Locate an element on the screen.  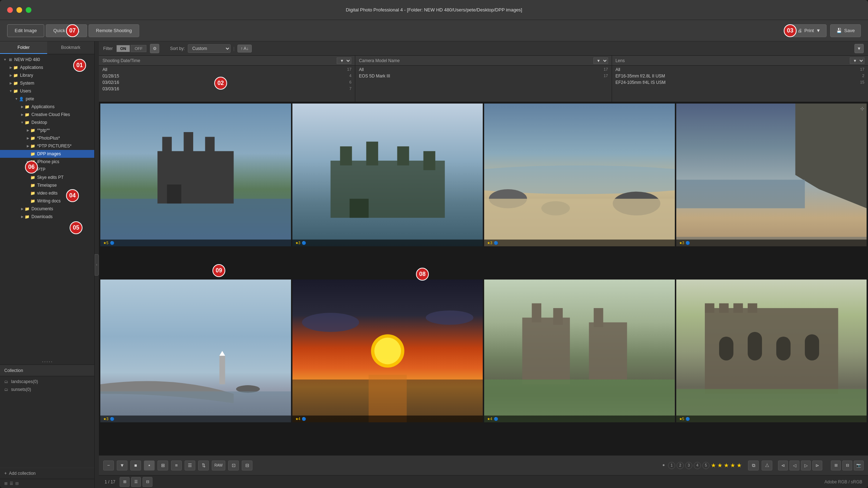
camera-filter-5d3: EOS 5D Mark III 17 is located at coordinates (483, 76).